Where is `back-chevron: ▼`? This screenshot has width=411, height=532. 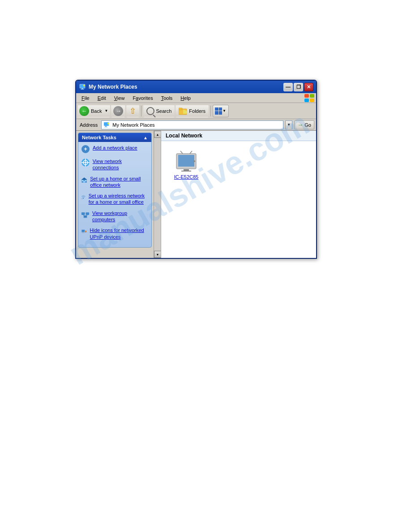 back-chevron: ▼ is located at coordinates (106, 111).